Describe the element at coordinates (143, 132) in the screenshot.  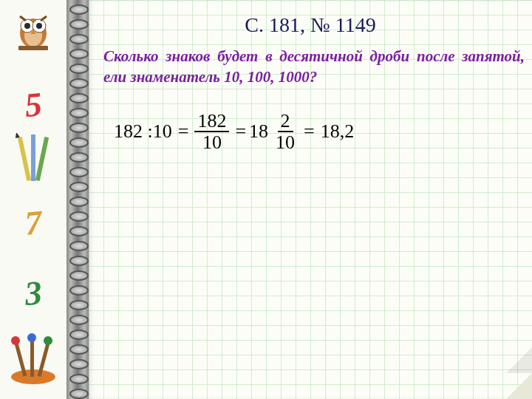
I see `eq-lhs: 182 :10` at that location.